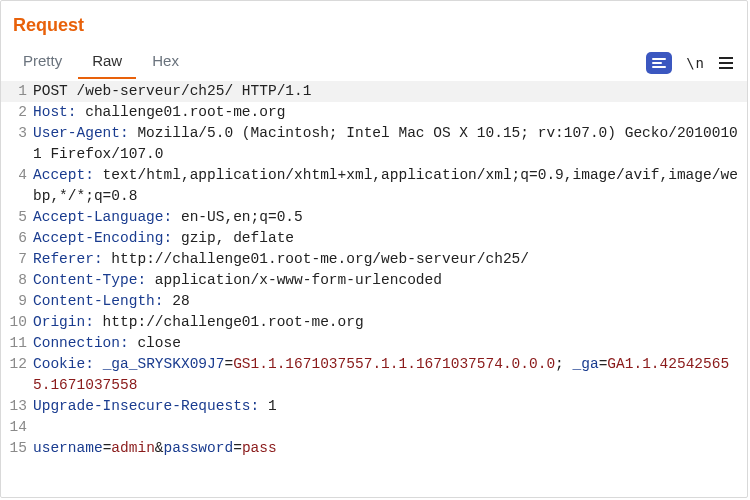  I want to click on line-number: 15, so click(17, 448).